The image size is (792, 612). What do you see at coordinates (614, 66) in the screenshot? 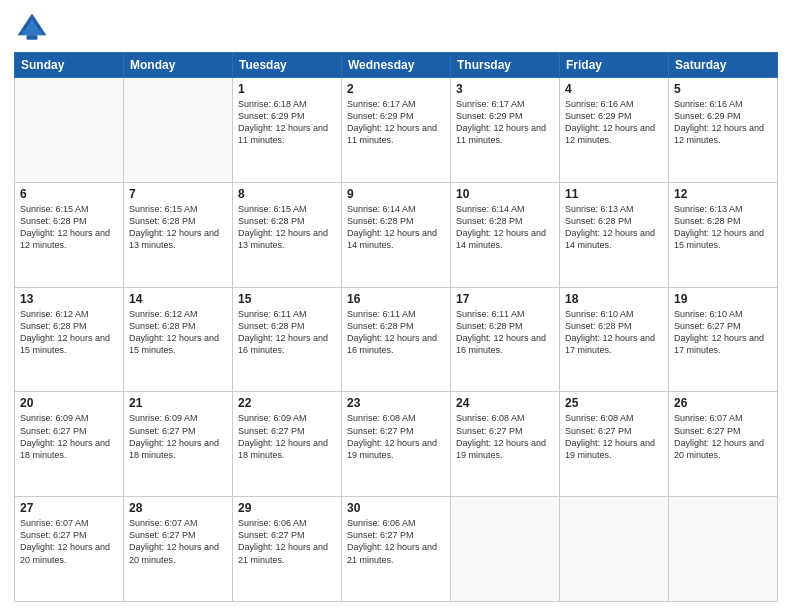
I see `weekday-header-friday: Friday` at bounding box center [614, 66].